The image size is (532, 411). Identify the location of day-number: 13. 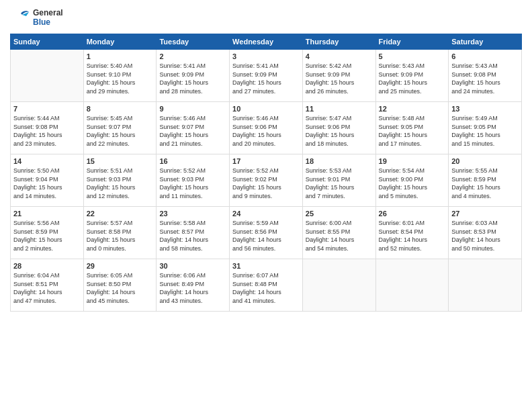
(485, 109).